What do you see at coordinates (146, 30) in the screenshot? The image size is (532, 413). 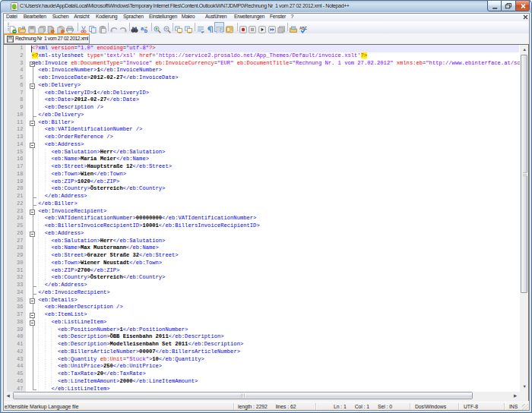 I see `svg-text: b` at bounding box center [146, 30].